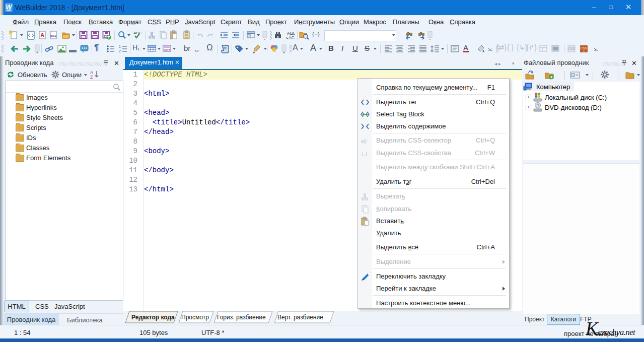  I want to click on svg-text: 1, so click(120, 46).